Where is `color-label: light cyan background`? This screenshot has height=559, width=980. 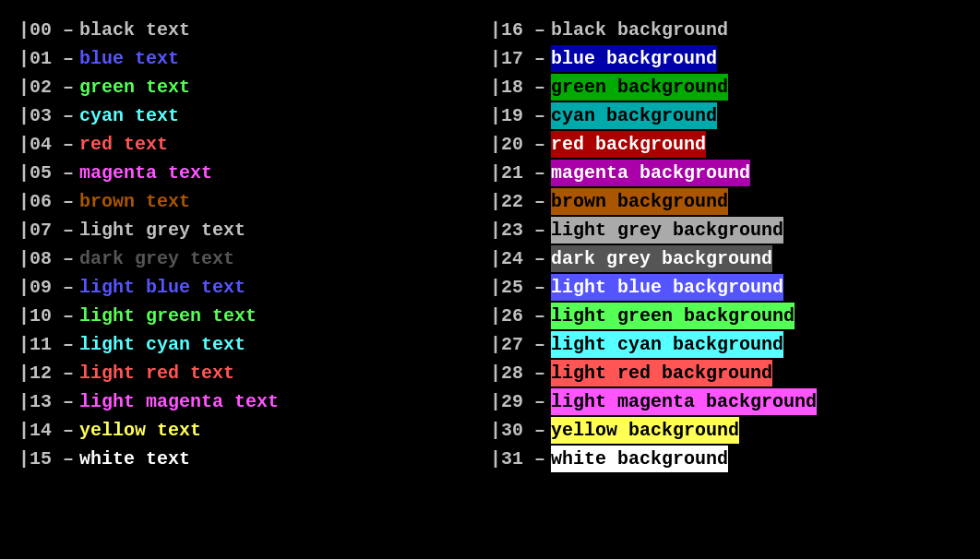
color-label: light cyan background is located at coordinates (667, 345).